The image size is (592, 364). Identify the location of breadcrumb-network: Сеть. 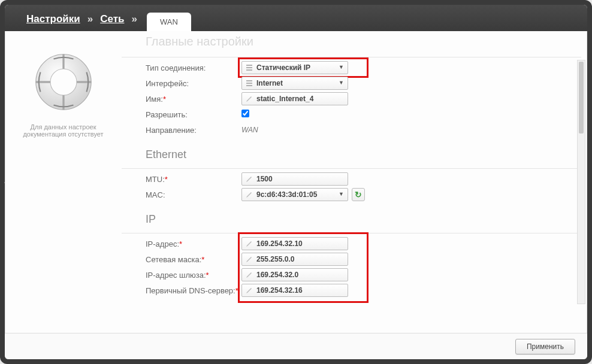
(112, 19).